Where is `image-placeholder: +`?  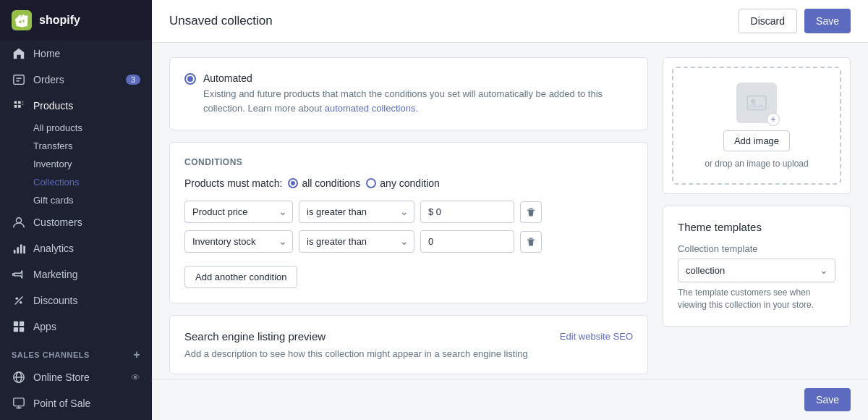 image-placeholder: + is located at coordinates (757, 103).